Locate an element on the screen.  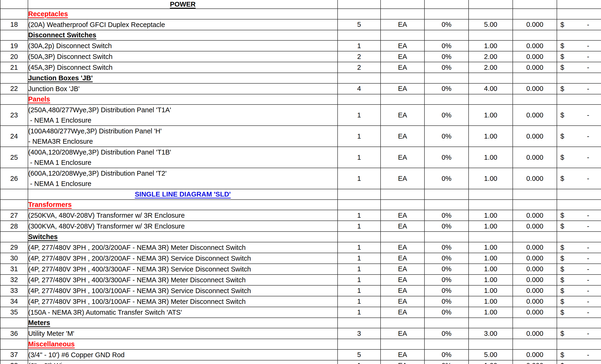
cell-row-number: 35 is located at coordinates (14, 312).